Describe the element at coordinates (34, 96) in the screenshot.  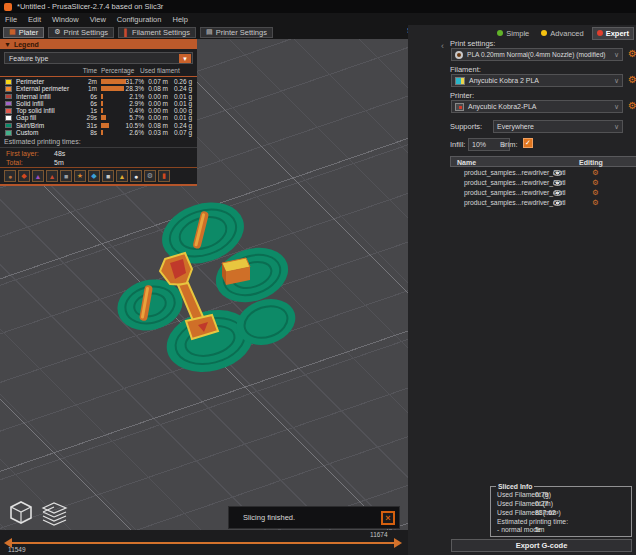
I see `feature-label: Internal infill` at that location.